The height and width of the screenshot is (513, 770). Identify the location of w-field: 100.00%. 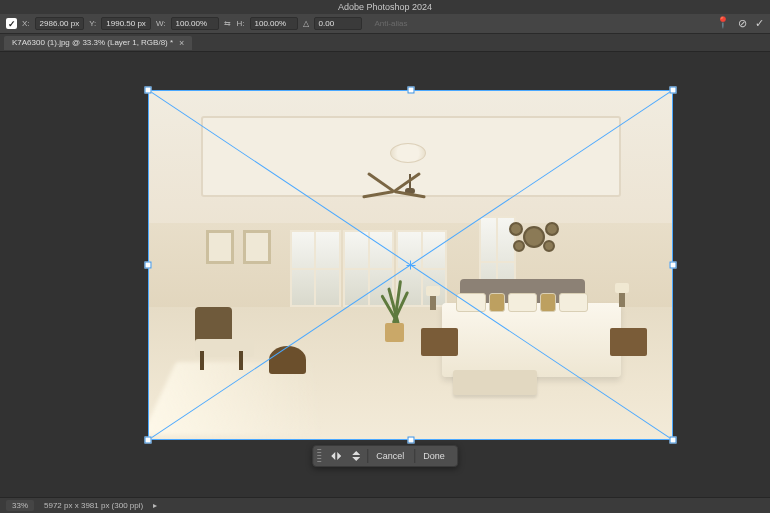
(195, 24).